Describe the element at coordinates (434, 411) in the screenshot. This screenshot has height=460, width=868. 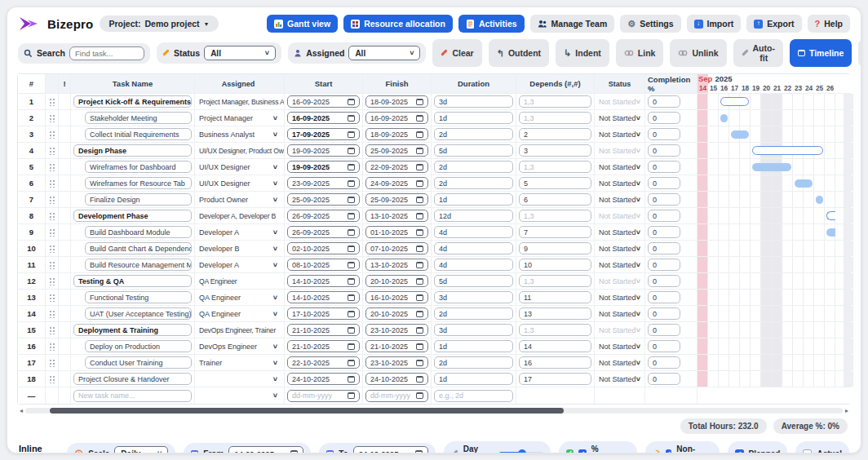
I see `scrollbar-track` at that location.